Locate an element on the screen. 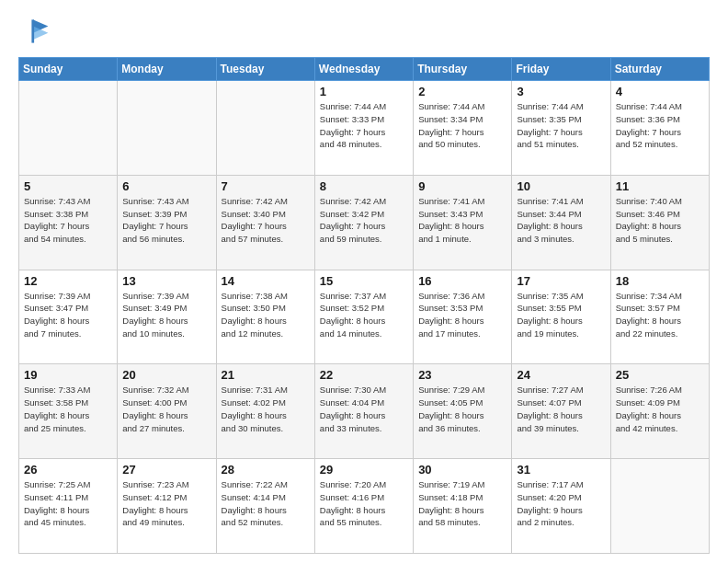  calendar-cell: 12Sunrise: 7:39 AM Sunset: 3:47 PM Dayli… is located at coordinates (68, 316).